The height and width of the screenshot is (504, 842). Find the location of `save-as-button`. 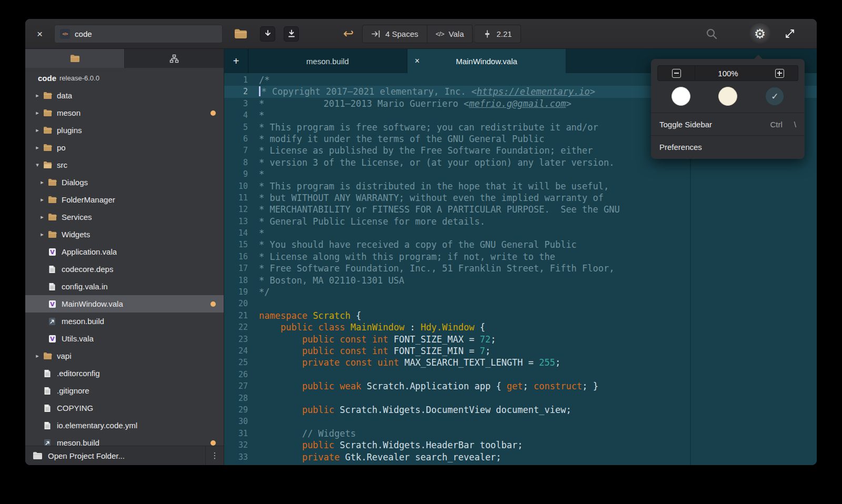

save-as-button is located at coordinates (292, 34).